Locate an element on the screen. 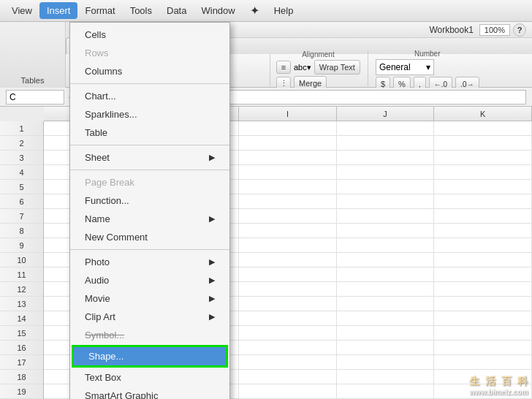  cell-j6 is located at coordinates (386, 202).